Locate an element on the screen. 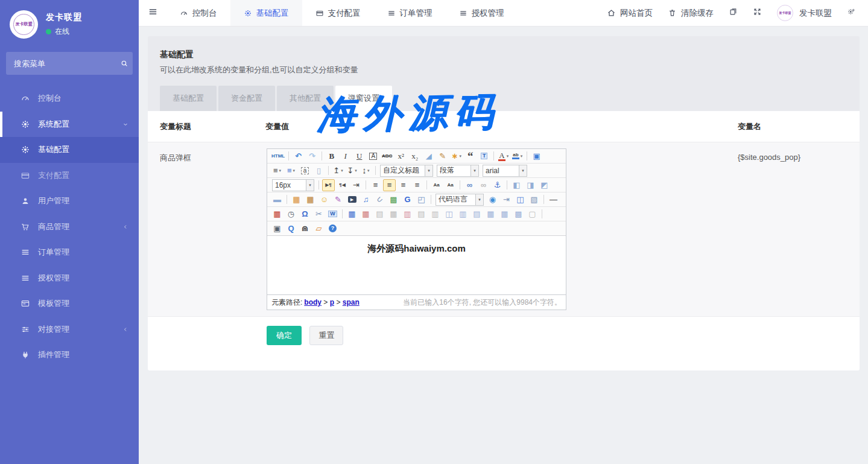 Image resolution: width=868 pixels, height=464 pixels. avatar: 发卡联盟 is located at coordinates (24, 24).